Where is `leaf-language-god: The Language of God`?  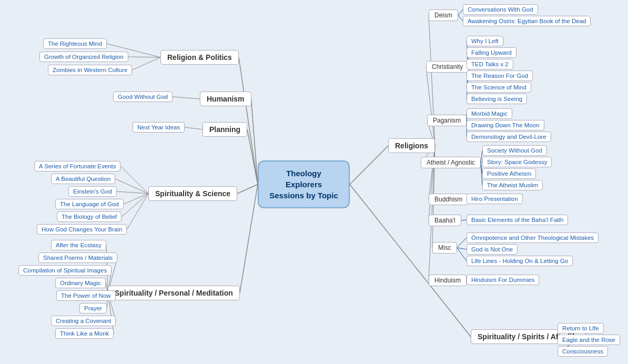
leaf-language-god: The Language of God is located at coordinates (89, 204).